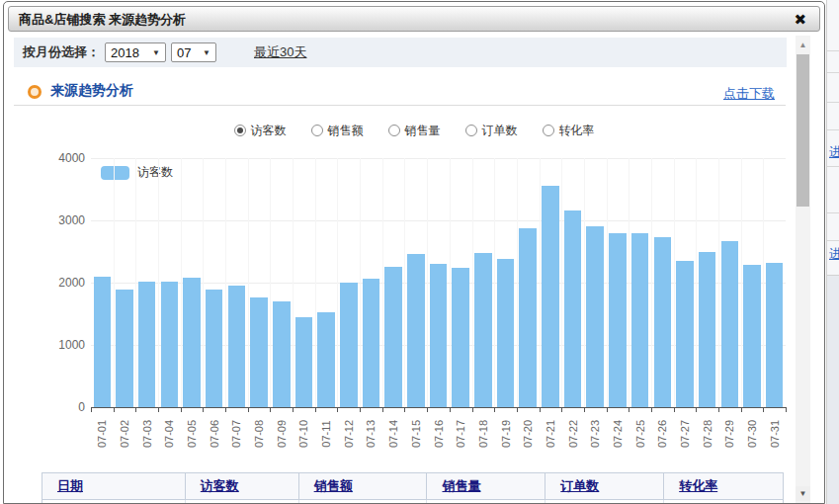 Image resolution: width=839 pixels, height=504 pixels. I want to click on table-header-订单数: 订单数, so click(605, 486).